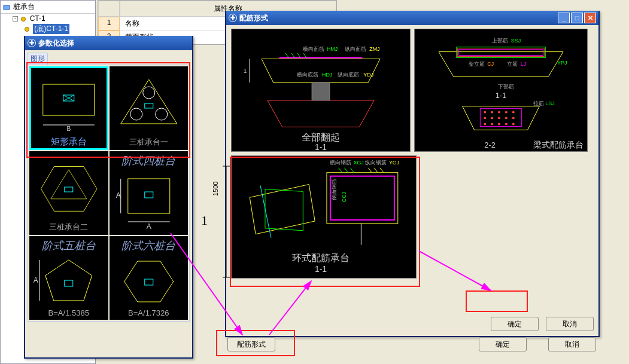 This screenshot has width=629, height=364. I want to click on titlebar: ✚ 参数化选择, so click(109, 43).